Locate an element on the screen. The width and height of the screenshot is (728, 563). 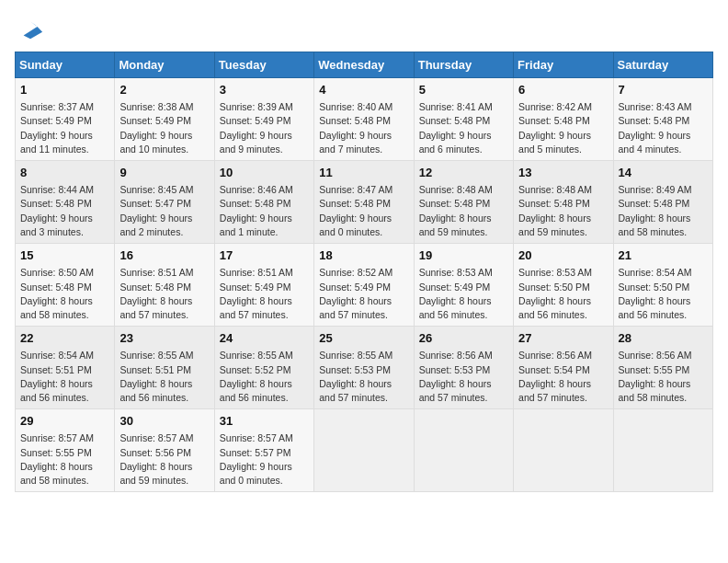
calendar-cell: 1Sunrise: 8:37 AM Sunset: 5:49 PM Daylig… is located at coordinates (65, 120).